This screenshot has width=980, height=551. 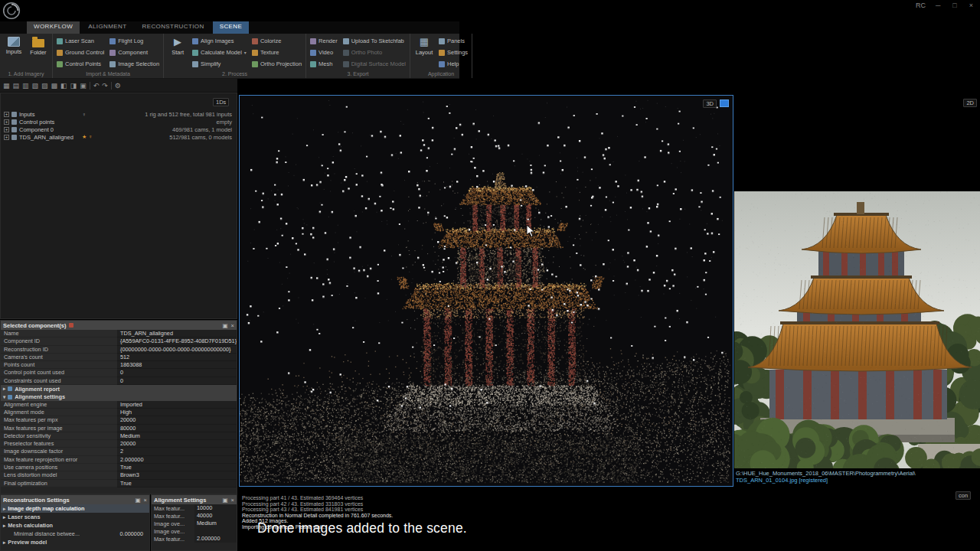 I want to click on colorize-button: Colorize, so click(x=277, y=41).